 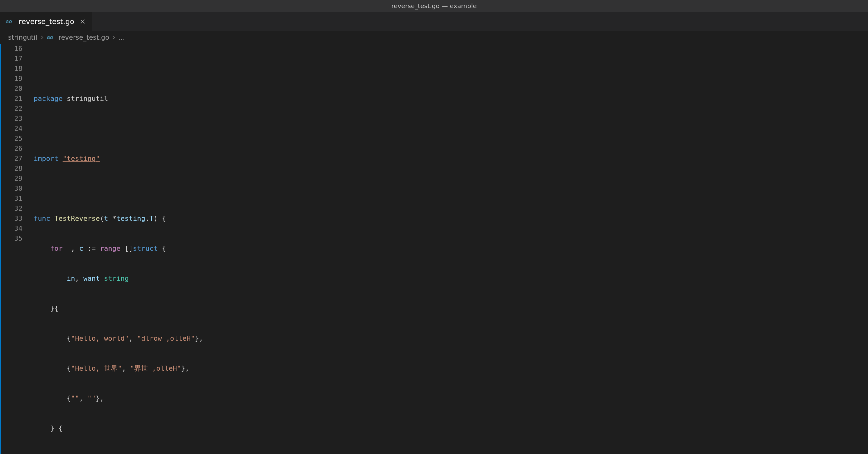 What do you see at coordinates (451, 159) in the screenshot?
I see `code-line: import "testing"` at bounding box center [451, 159].